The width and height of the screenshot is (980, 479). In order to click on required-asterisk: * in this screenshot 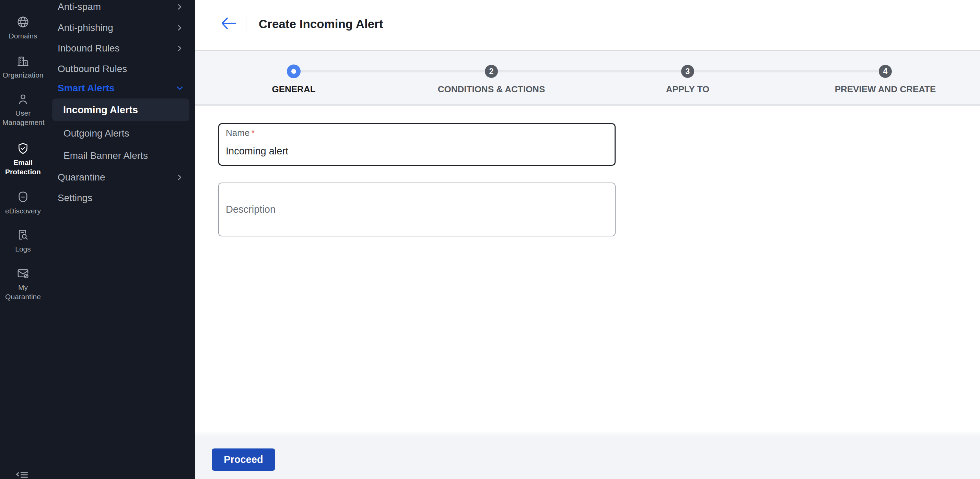, I will do `click(253, 133)`.